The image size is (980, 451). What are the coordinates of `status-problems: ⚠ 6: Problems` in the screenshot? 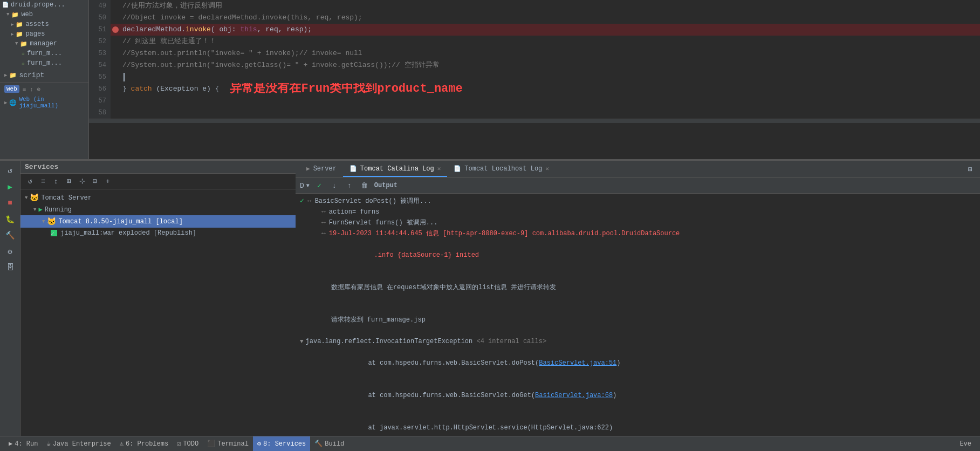 It's located at (144, 443).